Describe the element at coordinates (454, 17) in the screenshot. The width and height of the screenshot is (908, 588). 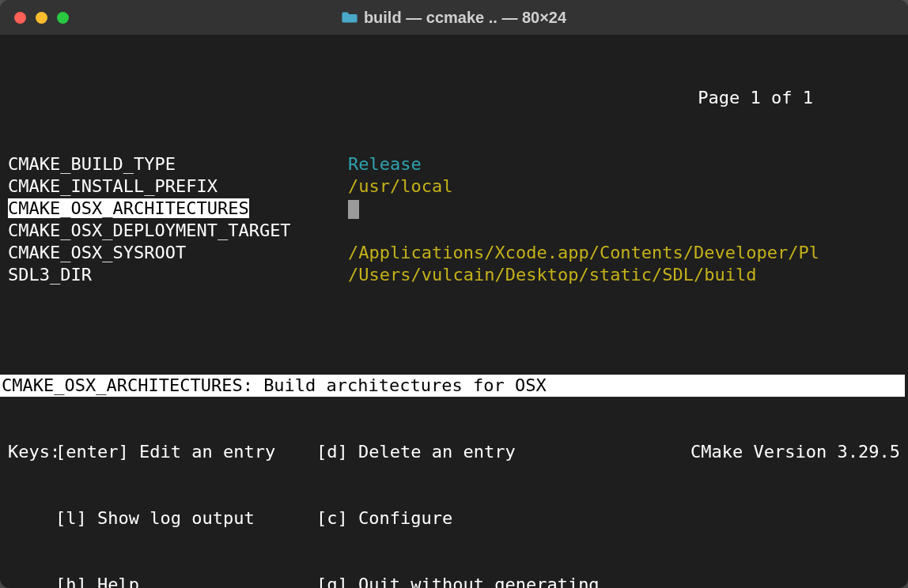
I see `titlebar: build — ccmake .. — 80×24` at that location.